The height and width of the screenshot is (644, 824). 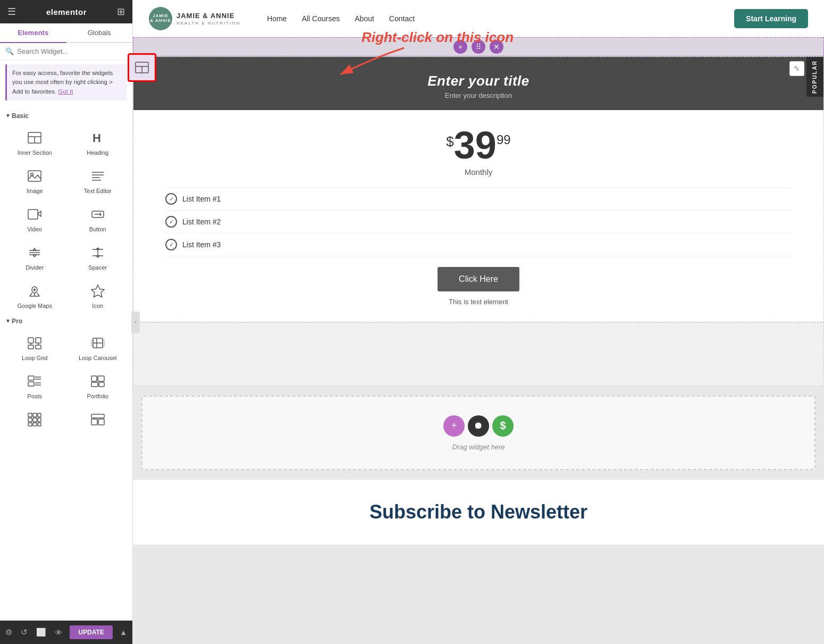 What do you see at coordinates (66, 33) in the screenshot?
I see `panel-tabs: Elements Globals` at bounding box center [66, 33].